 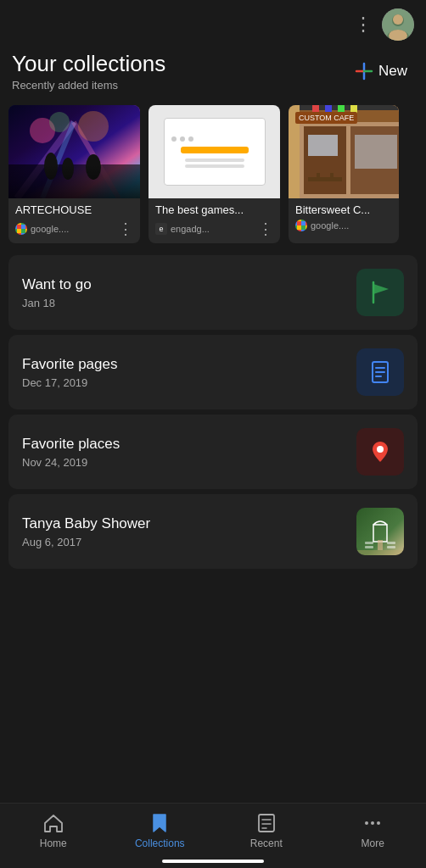 What do you see at coordinates (266, 229) in the screenshot?
I see `card-games-menu: ⋮` at bounding box center [266, 229].